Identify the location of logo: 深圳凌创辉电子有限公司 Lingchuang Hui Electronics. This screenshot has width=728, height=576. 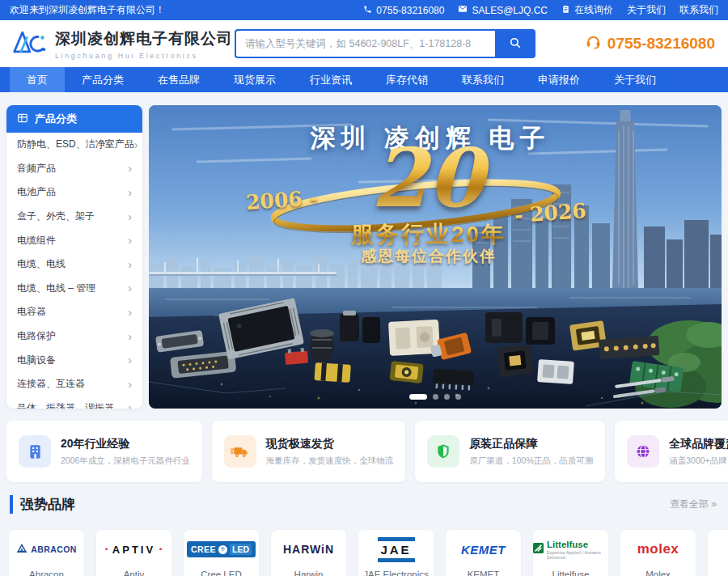
(122, 44).